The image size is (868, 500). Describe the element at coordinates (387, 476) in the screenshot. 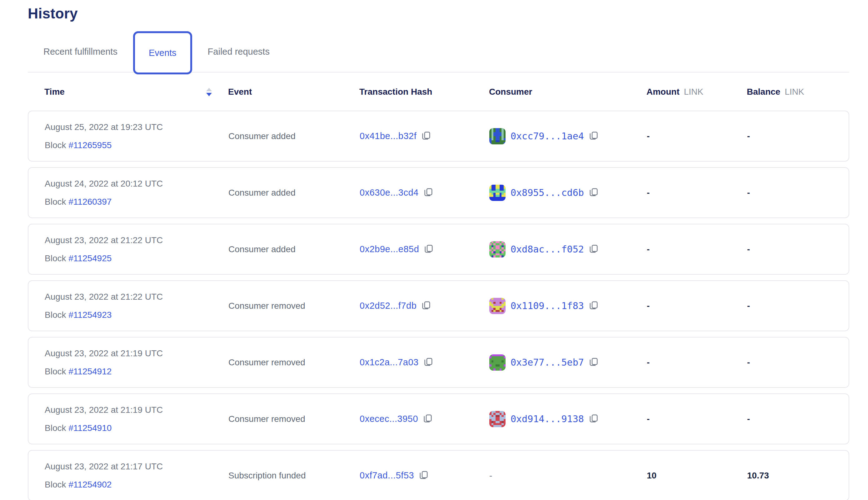

I see `transaction-hash-link: 0xf7ad...5f53` at that location.